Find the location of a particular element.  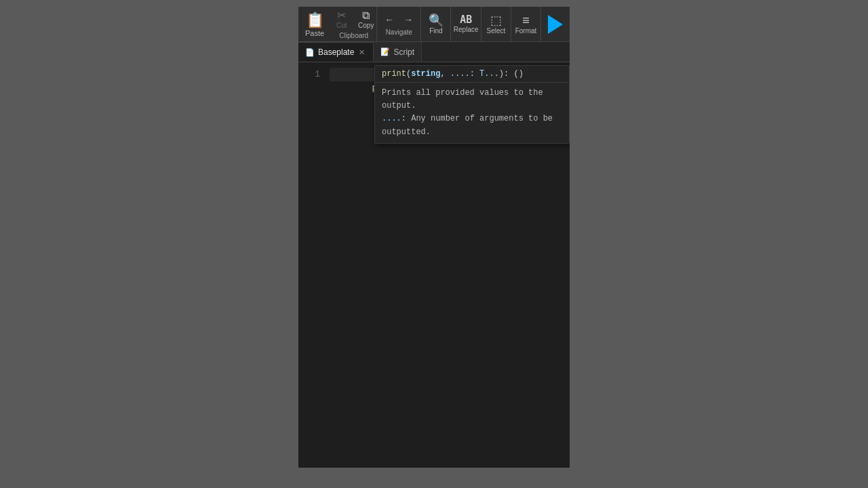

back-button: ← is located at coordinates (389, 20).